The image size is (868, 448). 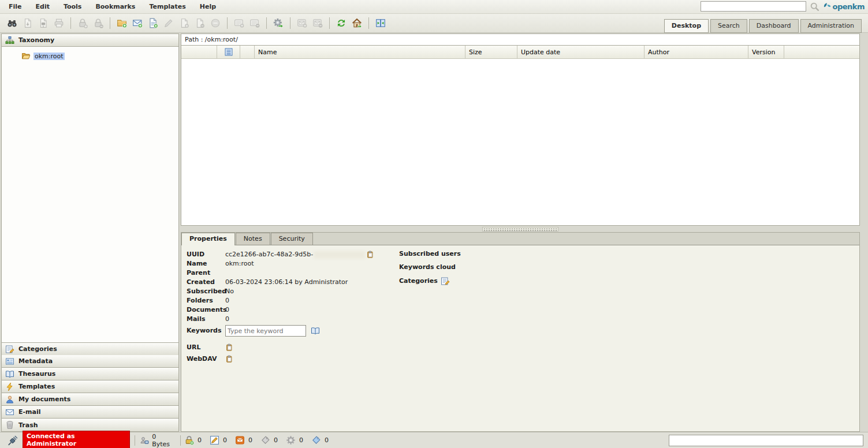 I want to click on parent-label: Parent, so click(x=206, y=273).